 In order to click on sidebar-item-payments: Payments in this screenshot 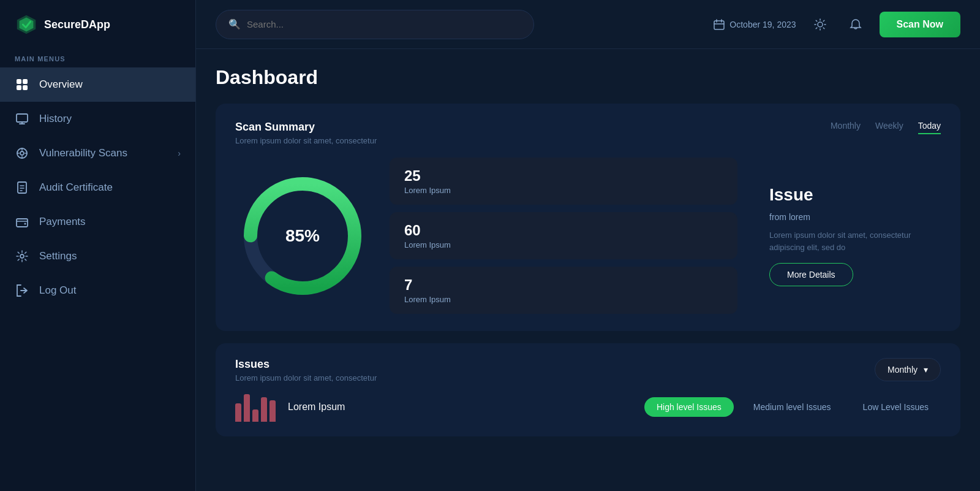, I will do `click(98, 222)`.